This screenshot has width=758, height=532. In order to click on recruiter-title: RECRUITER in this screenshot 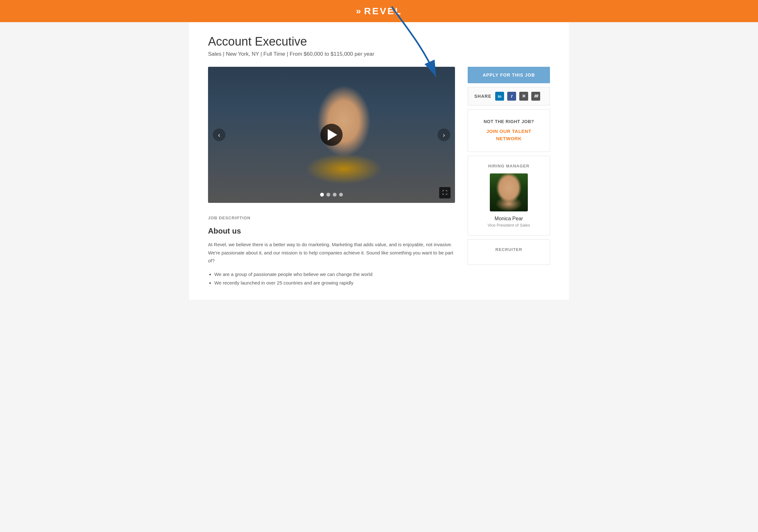, I will do `click(509, 249)`.